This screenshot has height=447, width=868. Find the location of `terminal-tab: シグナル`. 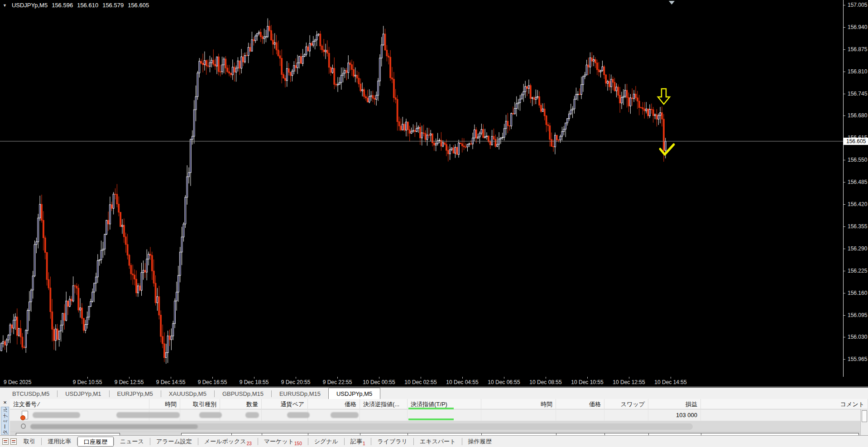

terminal-tab: シグナル is located at coordinates (326, 442).